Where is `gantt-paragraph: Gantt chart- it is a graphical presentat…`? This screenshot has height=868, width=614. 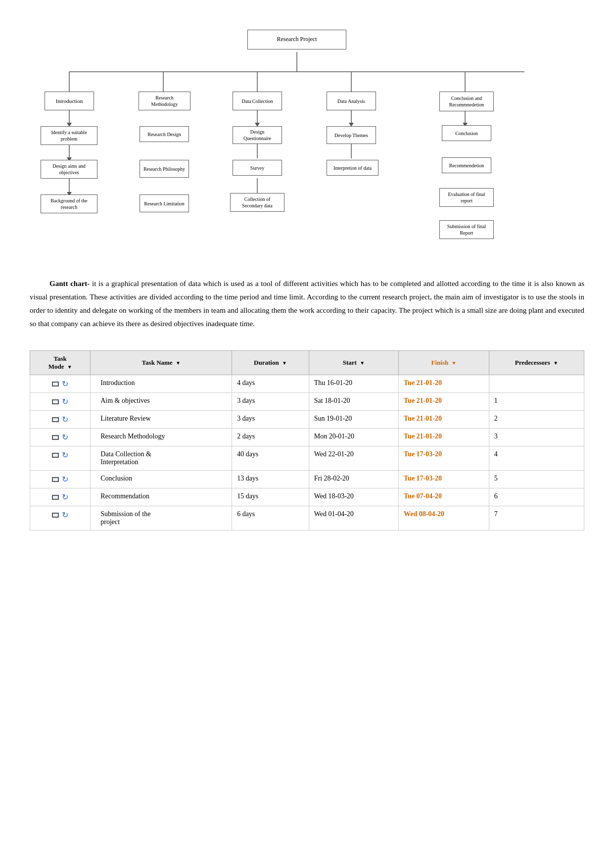
gantt-paragraph: Gantt chart- it is a graphical presentat… is located at coordinates (307, 304).